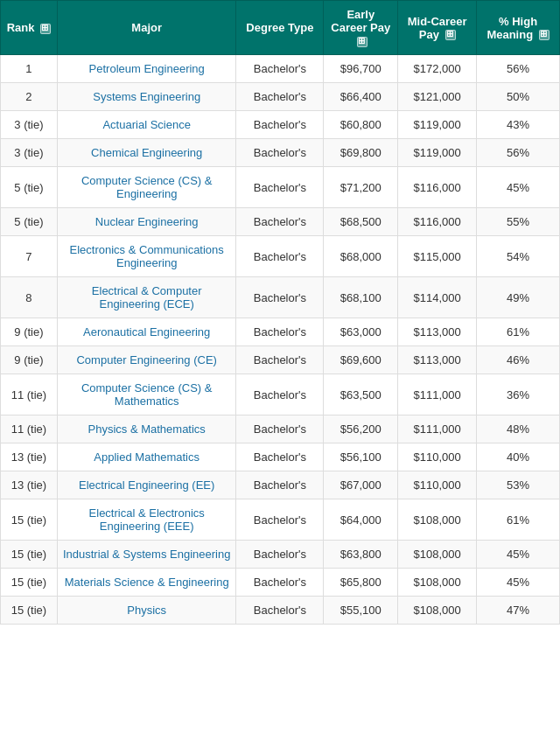 The width and height of the screenshot is (560, 733). What do you see at coordinates (451, 35) in the screenshot?
I see `sort-icon-mid` at bounding box center [451, 35].